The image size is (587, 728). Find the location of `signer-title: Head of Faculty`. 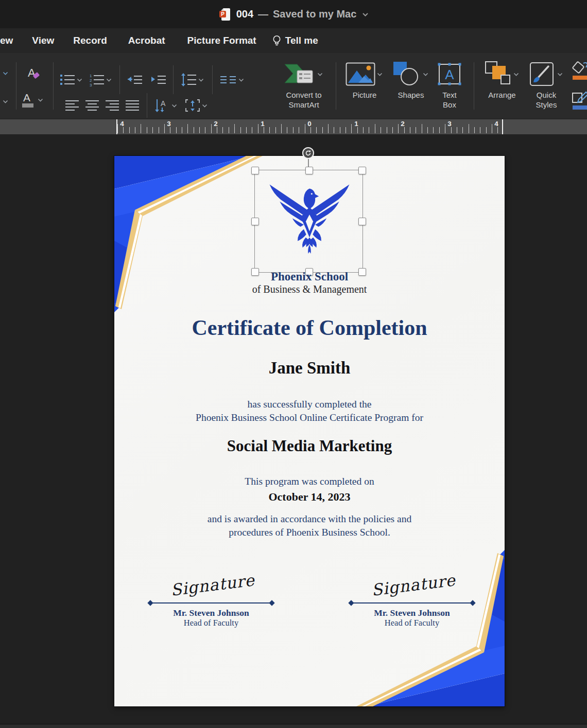

signer-title: Head of Faculty is located at coordinates (211, 623).